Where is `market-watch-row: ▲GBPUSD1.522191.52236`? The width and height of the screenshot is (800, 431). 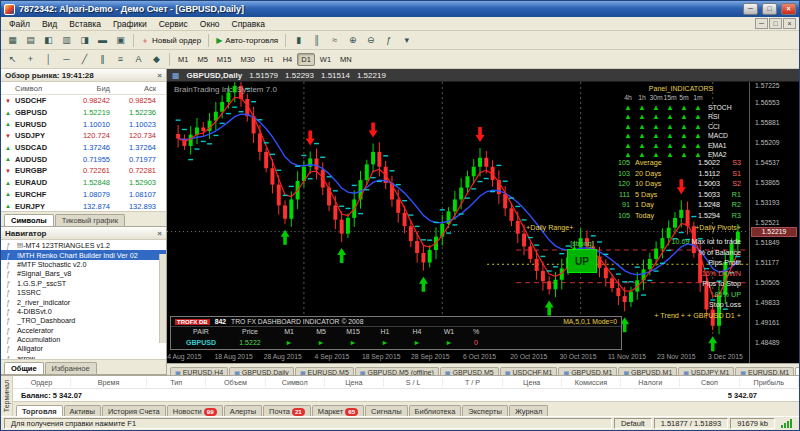 market-watch-row: ▲GBPUSD1.522191.52236 is located at coordinates (84, 113).